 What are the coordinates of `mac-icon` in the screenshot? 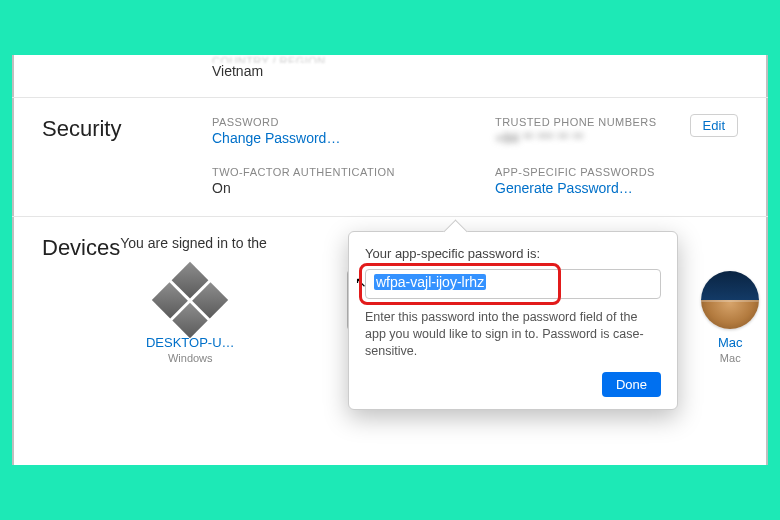 It's located at (730, 300).